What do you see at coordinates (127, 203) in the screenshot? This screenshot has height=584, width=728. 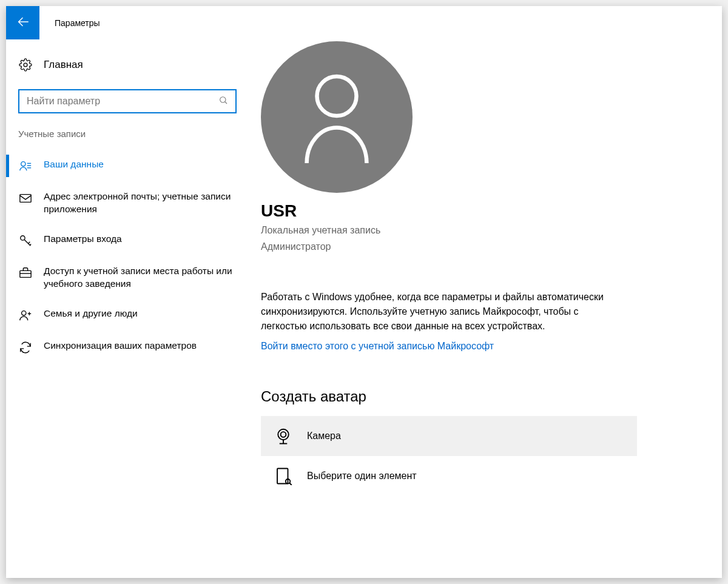 I see `sidebar-item-email-accounts: Адрес электронной почты; учетные записи …` at bounding box center [127, 203].